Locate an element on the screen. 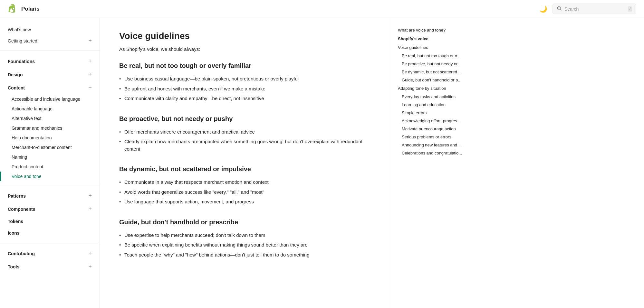 The image size is (644, 308). expand-design-icon: + is located at coordinates (90, 75).